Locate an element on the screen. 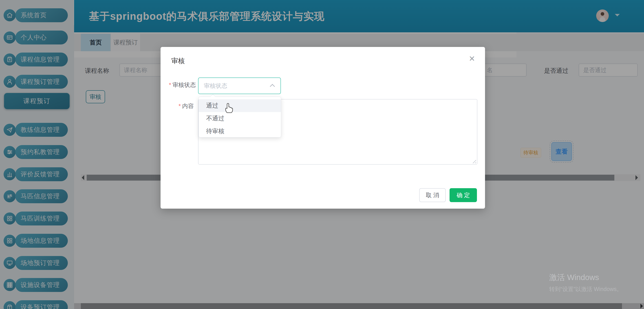 The image size is (644, 309). chevron-up-icon is located at coordinates (272, 86).